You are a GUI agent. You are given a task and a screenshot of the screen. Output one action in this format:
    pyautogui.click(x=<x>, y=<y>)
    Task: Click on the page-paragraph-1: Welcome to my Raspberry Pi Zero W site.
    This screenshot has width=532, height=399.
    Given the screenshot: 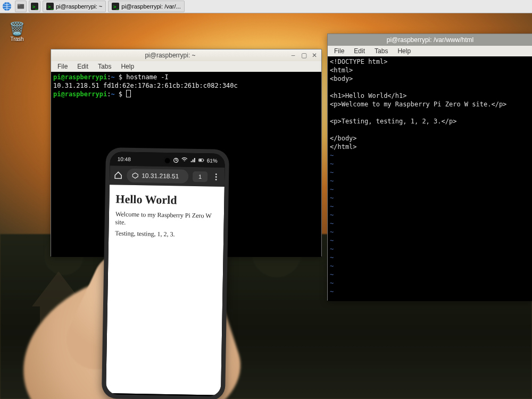 What is the action you would take?
    pyautogui.click(x=167, y=219)
    